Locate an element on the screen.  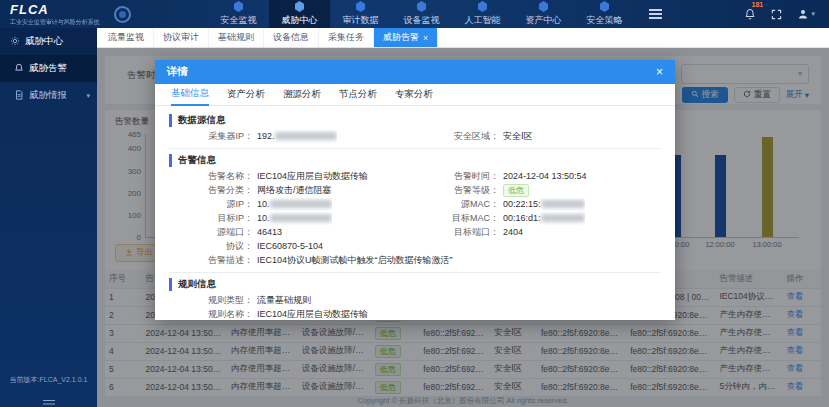
nav-item-label: 安全监视 is located at coordinates (239, 20).